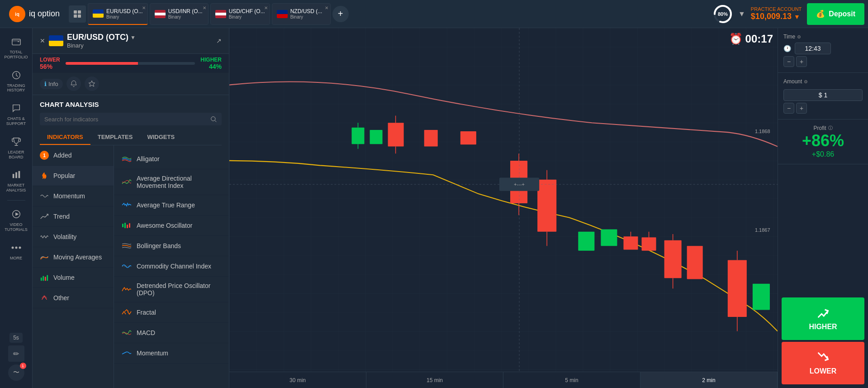  What do you see at coordinates (204, 8) in the screenshot?
I see `tab-close-icon-2: ✕` at bounding box center [204, 8].